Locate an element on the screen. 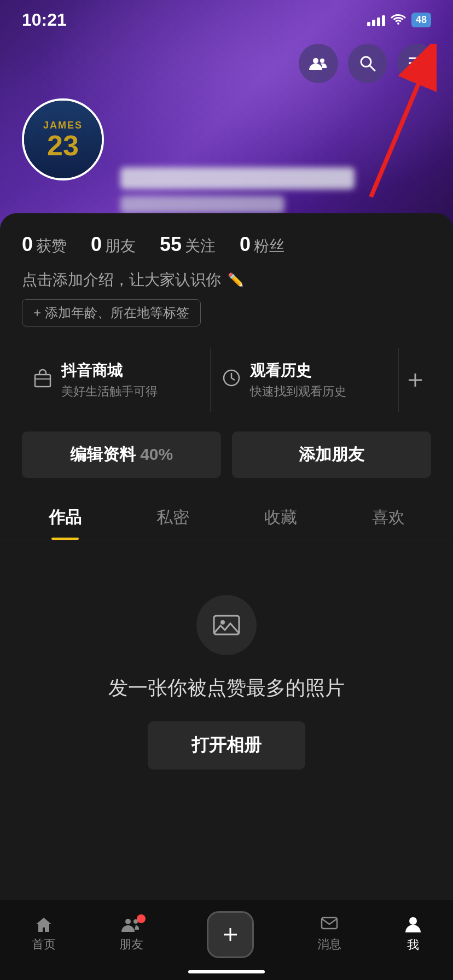 This screenshot has height=980, width=453. username-id-blurred is located at coordinates (202, 205).